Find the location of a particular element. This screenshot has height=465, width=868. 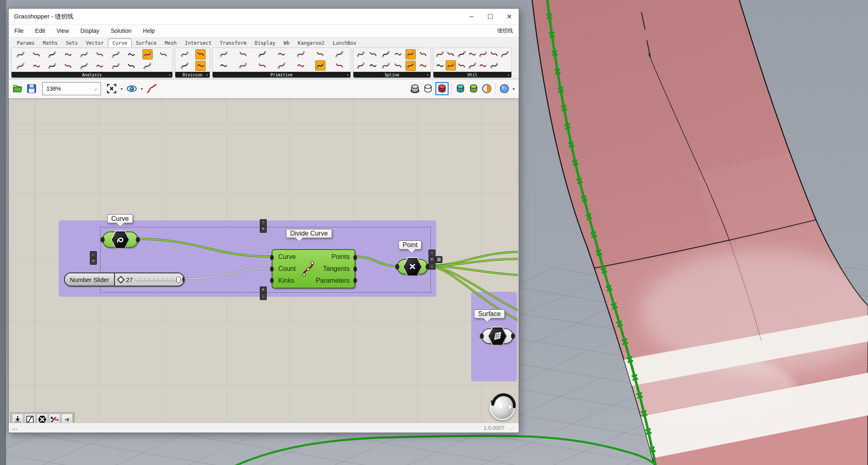

menu-help: Help is located at coordinates (149, 31).